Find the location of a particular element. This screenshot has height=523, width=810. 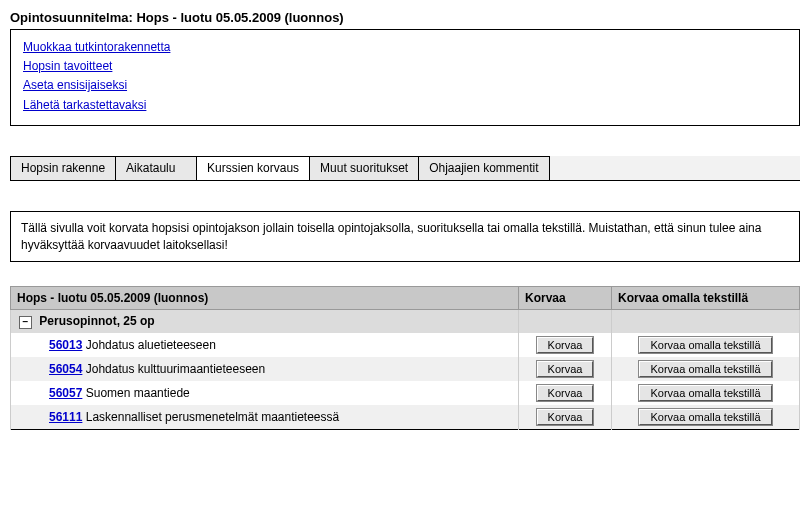

table-row: 56054 Johdatus kulttuurimaantieteeseen K… is located at coordinates (406, 369).